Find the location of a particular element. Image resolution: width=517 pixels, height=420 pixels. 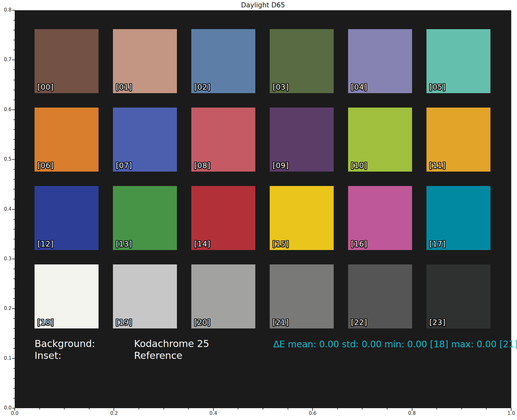

patch-label: [04] is located at coordinates (359, 87).